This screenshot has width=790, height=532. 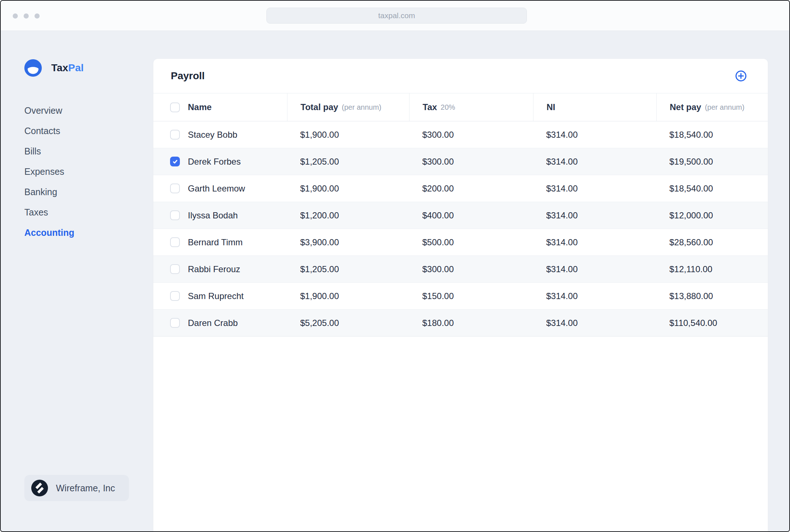 What do you see at coordinates (220, 107) in the screenshot?
I see `table-header-name: Name` at bounding box center [220, 107].